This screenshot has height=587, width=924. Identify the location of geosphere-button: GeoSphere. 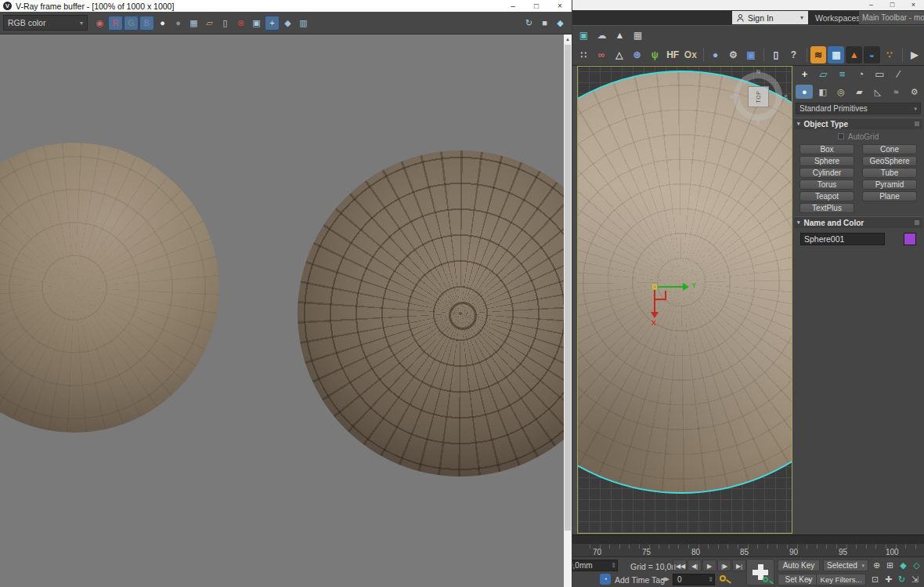
(890, 161).